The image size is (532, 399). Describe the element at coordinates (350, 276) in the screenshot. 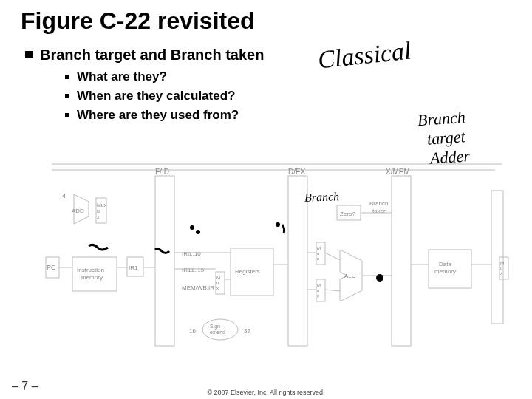

I see `svg-text: ALU` at that location.